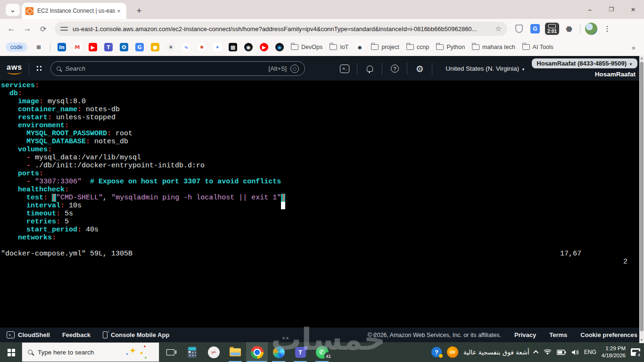 This screenshot has width=644, height=362. What do you see at coordinates (74, 11) in the screenshot?
I see `browser-tab: EC2 Instance Connect | us-east-` at bounding box center [74, 11].